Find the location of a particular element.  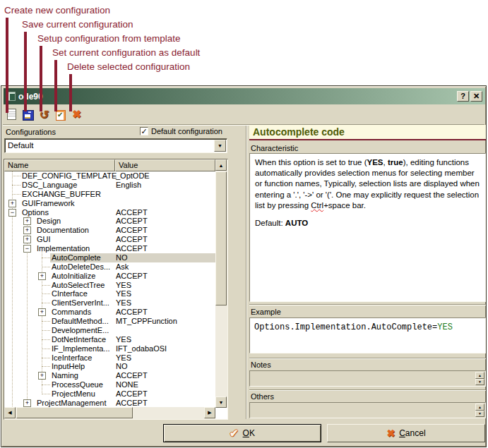

notes-field: ▲ ▼ is located at coordinates (367, 378).